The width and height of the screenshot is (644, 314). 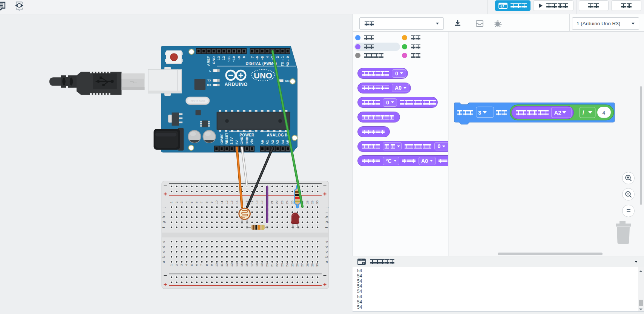 What do you see at coordinates (302, 265) in the screenshot?
I see `svg-text: 27` at bounding box center [302, 265].